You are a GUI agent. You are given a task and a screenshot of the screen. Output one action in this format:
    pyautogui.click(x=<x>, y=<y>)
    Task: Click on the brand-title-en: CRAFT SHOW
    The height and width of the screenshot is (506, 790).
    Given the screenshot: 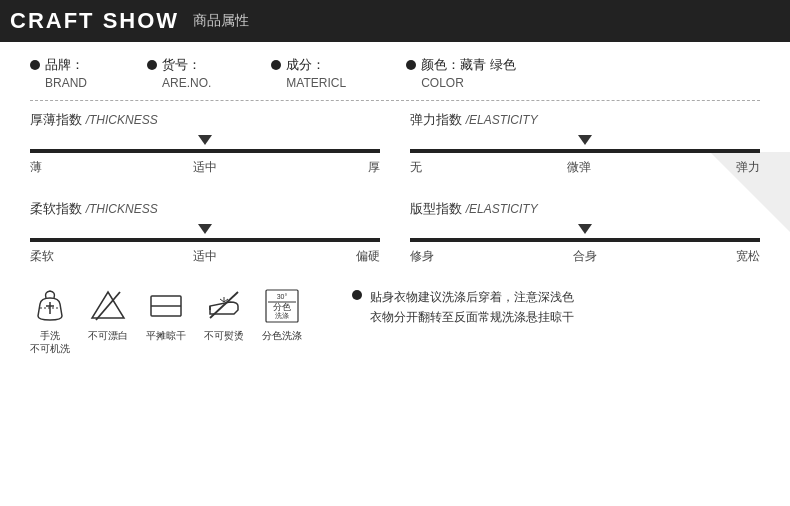 What is the action you would take?
    pyautogui.click(x=94, y=21)
    